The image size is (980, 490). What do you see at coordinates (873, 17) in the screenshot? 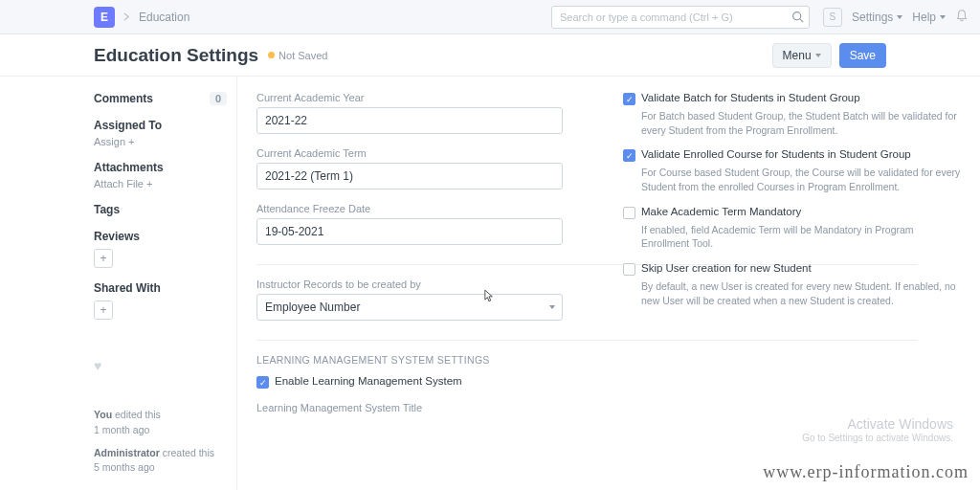
I see `settings-label: Settings` at bounding box center [873, 17].